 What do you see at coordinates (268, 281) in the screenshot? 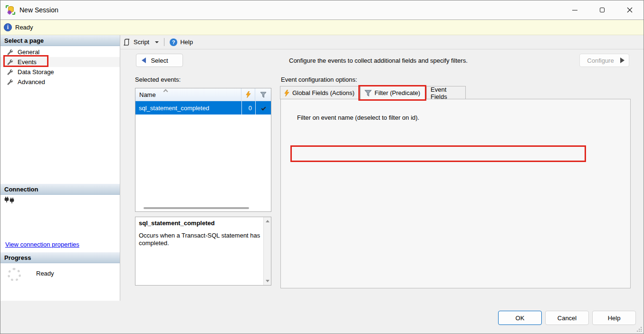
I see `scroll-down-icon` at bounding box center [268, 281].